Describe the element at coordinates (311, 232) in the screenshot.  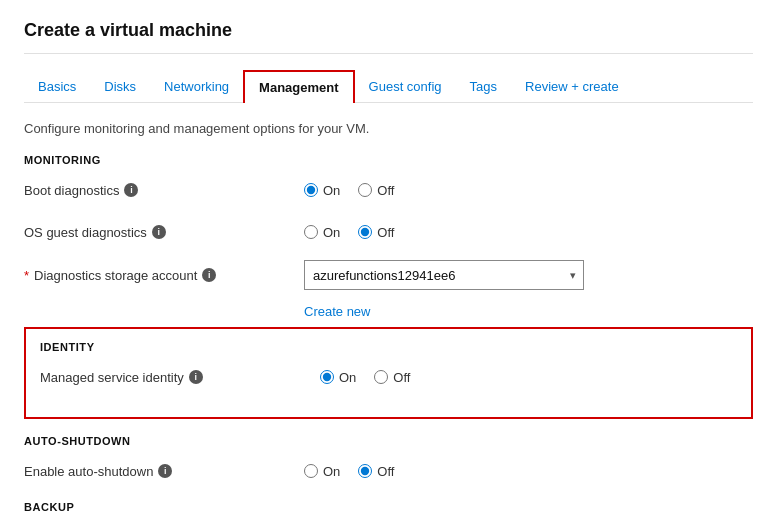
I see `os-guest-diagnostics-on-radio` at that location.